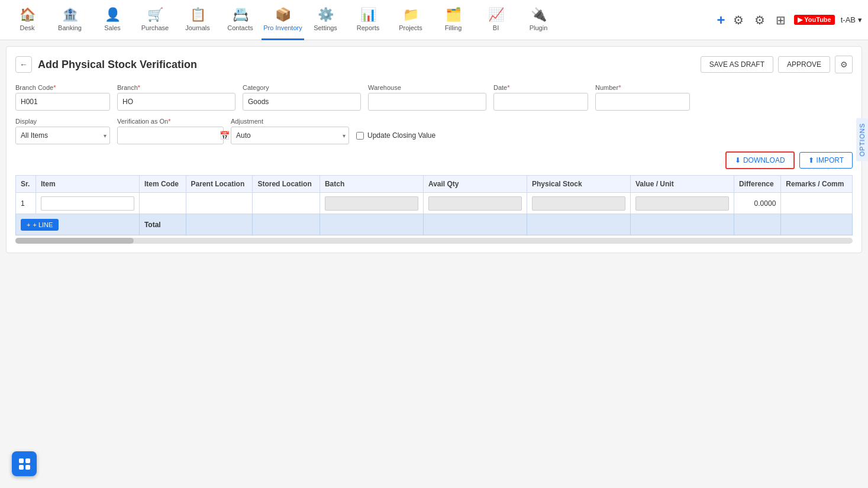 The height and width of the screenshot is (488, 868). I want to click on nav-icon-projects: 📁, so click(411, 15).